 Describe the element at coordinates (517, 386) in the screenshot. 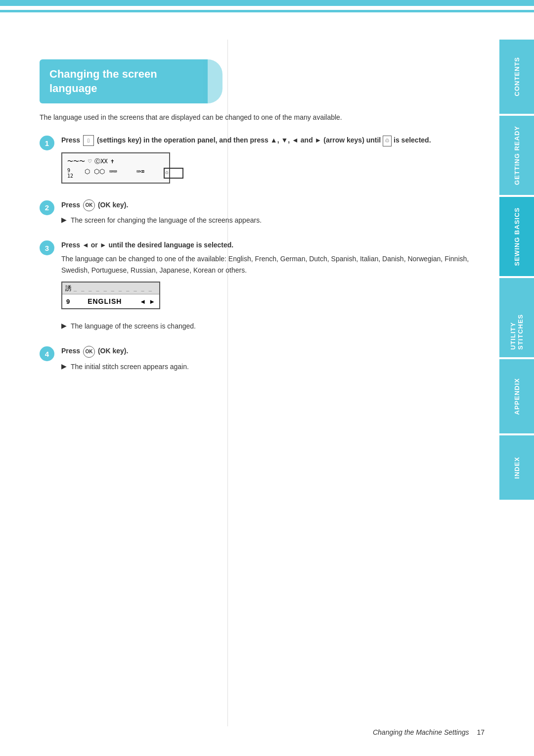

I see `right-sidebar: CONTENTS GETTING READY SEWING BASICS UTI…` at that location.